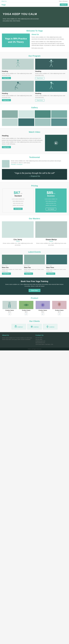 Image resolution: width=69 pixels, height=644 pixels. I want to click on welcome-left: Yoga is 99% Practice and 1% Theory, so click(16, 42).